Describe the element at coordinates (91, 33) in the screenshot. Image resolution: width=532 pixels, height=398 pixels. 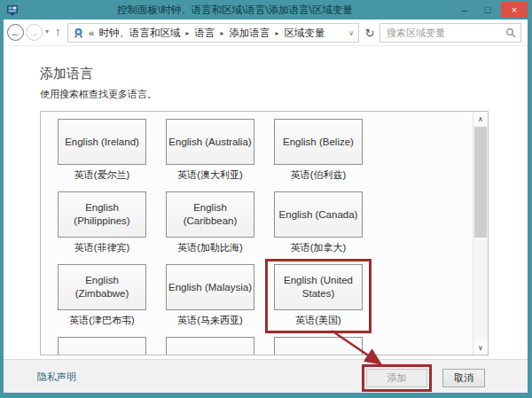
I see `breadcrumb-overflow-icon: «` at that location.